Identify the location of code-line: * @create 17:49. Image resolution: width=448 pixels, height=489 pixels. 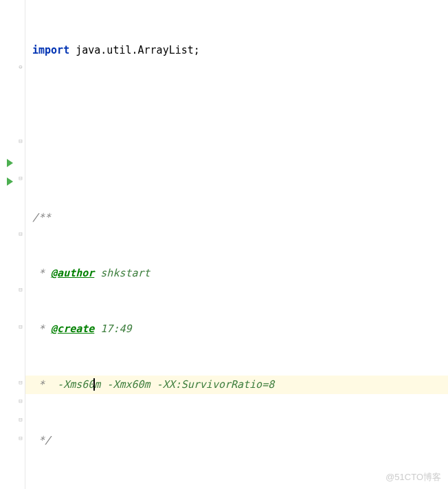
(240, 329).